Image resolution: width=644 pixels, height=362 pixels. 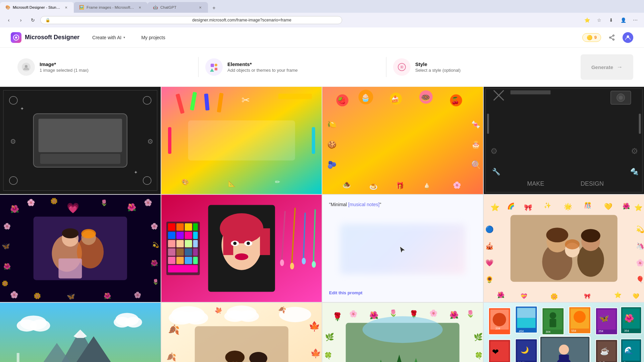 What do you see at coordinates (33, 20) in the screenshot?
I see `reload-button: ↻` at bounding box center [33, 20].